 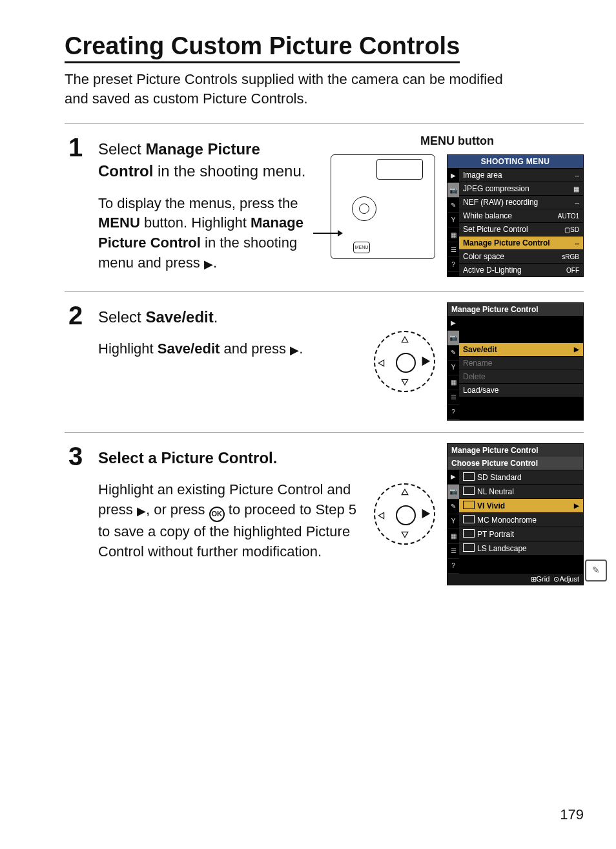 What do you see at coordinates (426, 515) in the screenshot?
I see `dpad-right-icon` at bounding box center [426, 515].